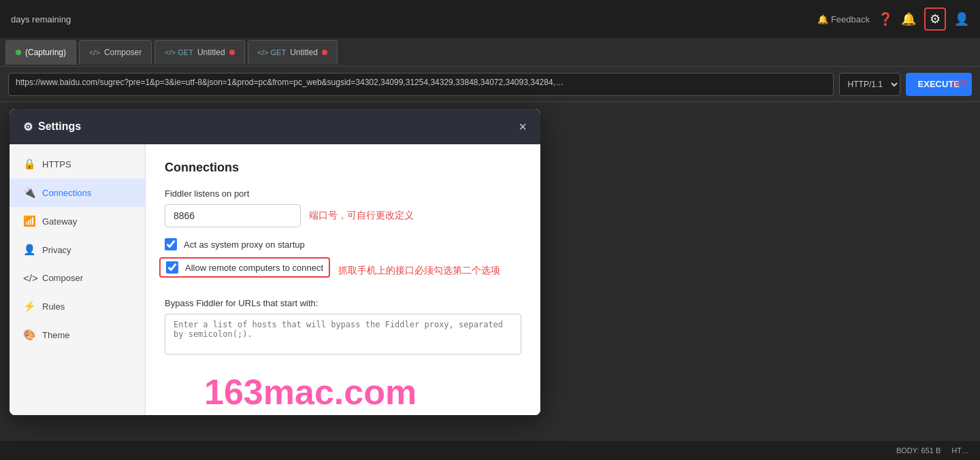 This screenshot has width=980, height=460. Describe the element at coordinates (343, 303) in the screenshot. I see `bypass-label: Bypass Fiddler for URLs that start with:` at that location.